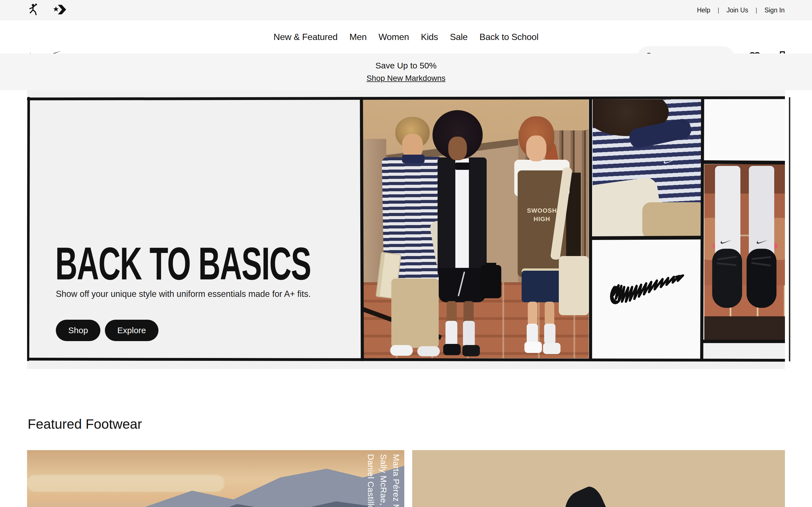 The image size is (812, 507). What do you see at coordinates (384, 481) in the screenshot?
I see `credit-line: Sally McRae,` at bounding box center [384, 481].